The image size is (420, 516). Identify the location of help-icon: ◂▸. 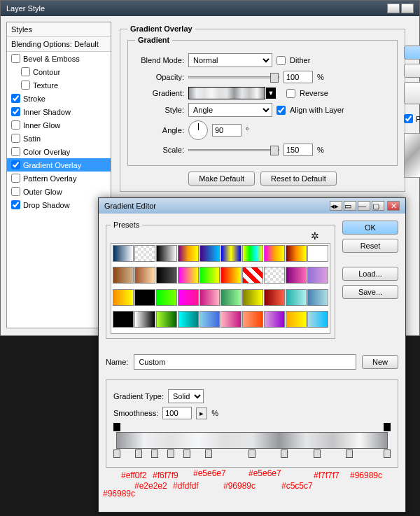
(336, 206).